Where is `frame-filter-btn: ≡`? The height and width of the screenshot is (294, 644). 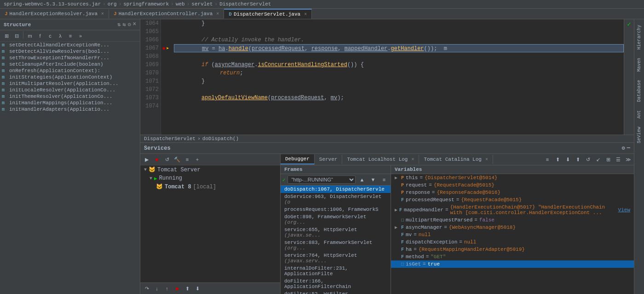
frame-filter-btn: ≡ is located at coordinates (384, 180).